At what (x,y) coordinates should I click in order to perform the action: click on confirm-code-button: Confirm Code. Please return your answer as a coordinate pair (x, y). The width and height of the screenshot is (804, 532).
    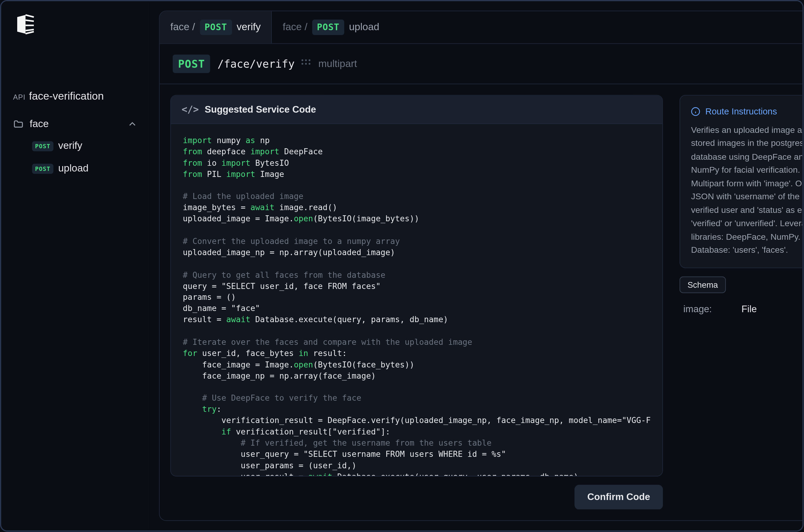
    Looking at the image, I should click on (618, 497).